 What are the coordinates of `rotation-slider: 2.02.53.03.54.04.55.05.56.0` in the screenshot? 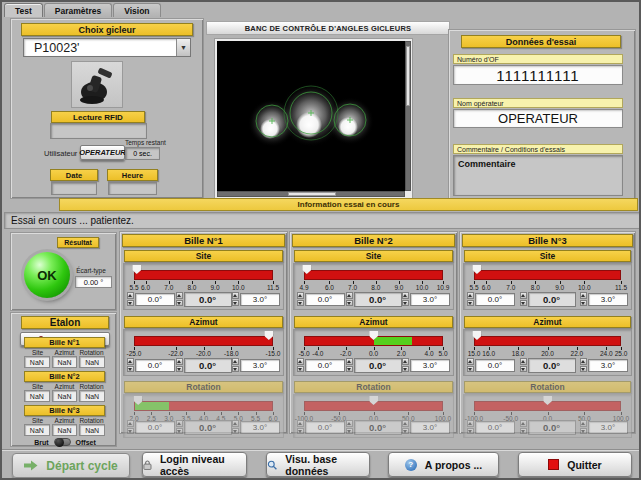 It's located at (204, 408).